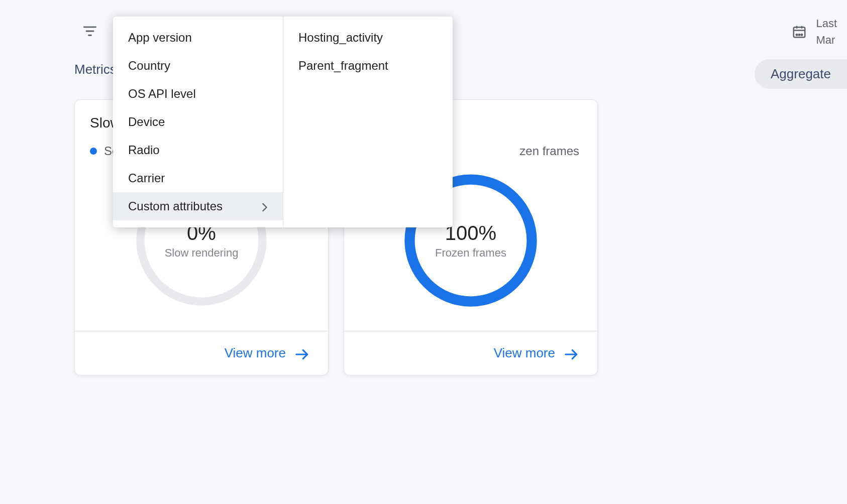 The height and width of the screenshot is (504, 847). I want to click on metrics-label: Metrics, so click(95, 69).